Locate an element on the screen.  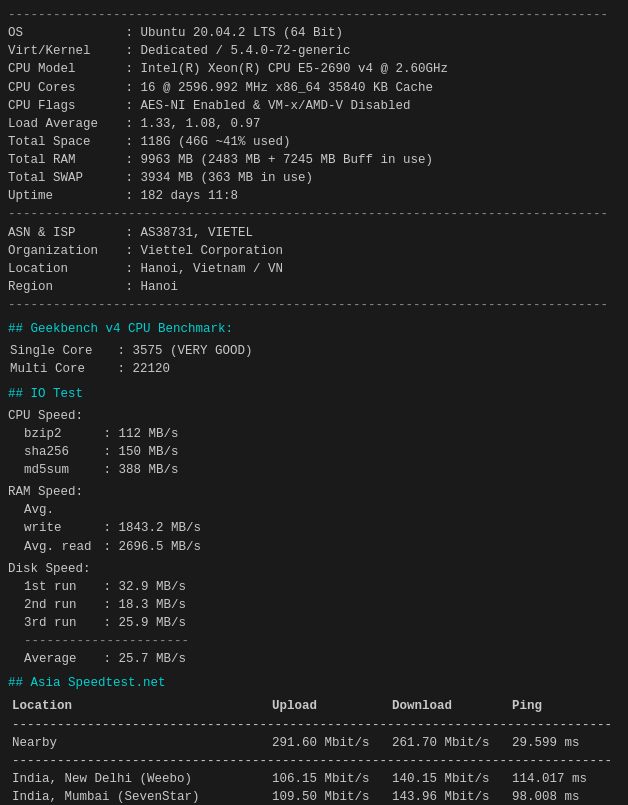
speedtest-location: Nearby is located at coordinates (138, 743).